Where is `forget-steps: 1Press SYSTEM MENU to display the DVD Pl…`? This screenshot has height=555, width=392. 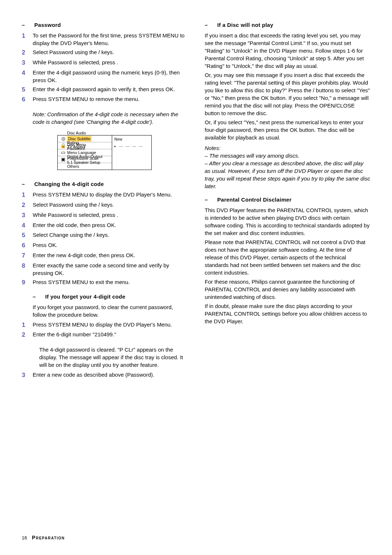
forget-steps: 1Press SYSTEM MENU to display the DVD Pl… is located at coordinates (105, 330).